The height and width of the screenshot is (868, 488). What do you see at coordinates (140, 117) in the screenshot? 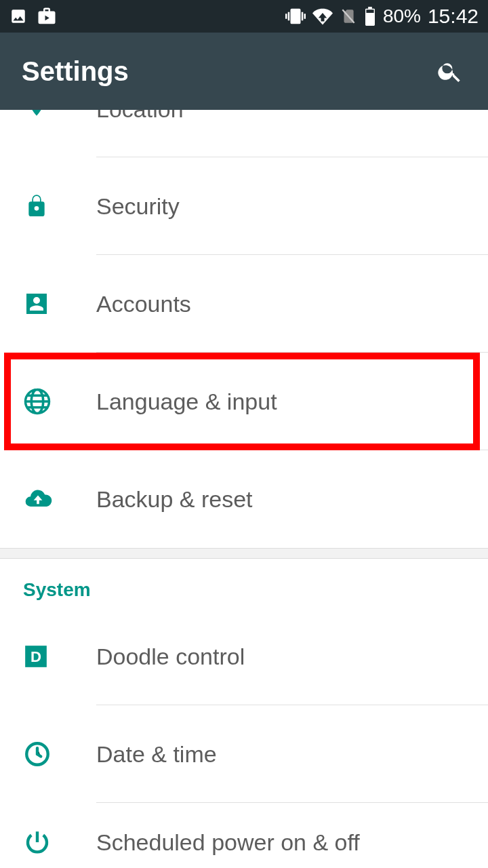
I see `settings-item-label: Location` at bounding box center [140, 117].